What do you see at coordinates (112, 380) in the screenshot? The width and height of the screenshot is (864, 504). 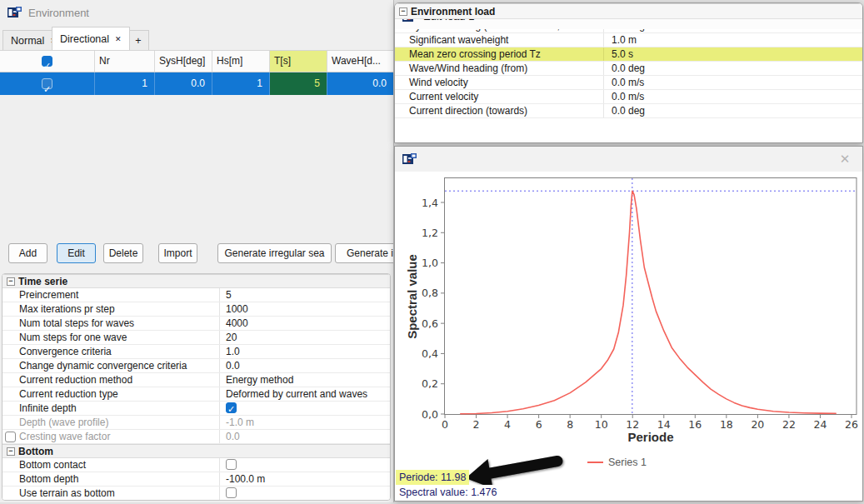 I see `property-label: Current reduction method` at bounding box center [112, 380].